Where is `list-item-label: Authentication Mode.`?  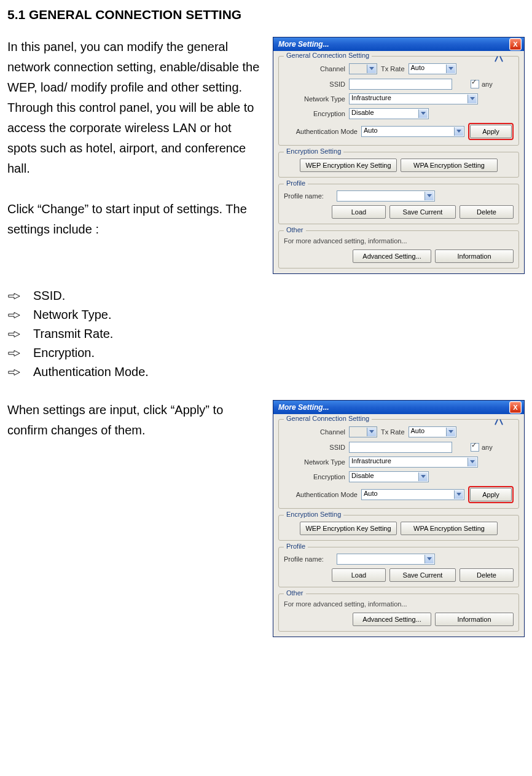
list-item-label: Authentication Mode. is located at coordinates (91, 372).